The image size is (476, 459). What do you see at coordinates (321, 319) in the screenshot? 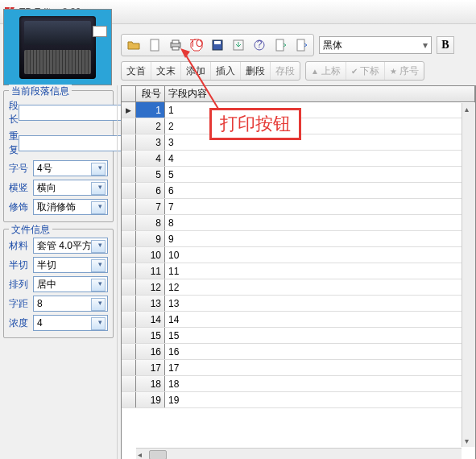
I see `cell-content: 14` at bounding box center [321, 319].